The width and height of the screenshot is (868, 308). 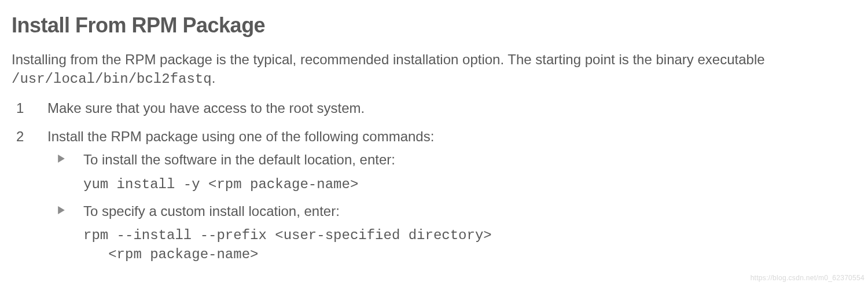 I want to click on bullet-item: To install the software in the default l…, so click(x=452, y=173).